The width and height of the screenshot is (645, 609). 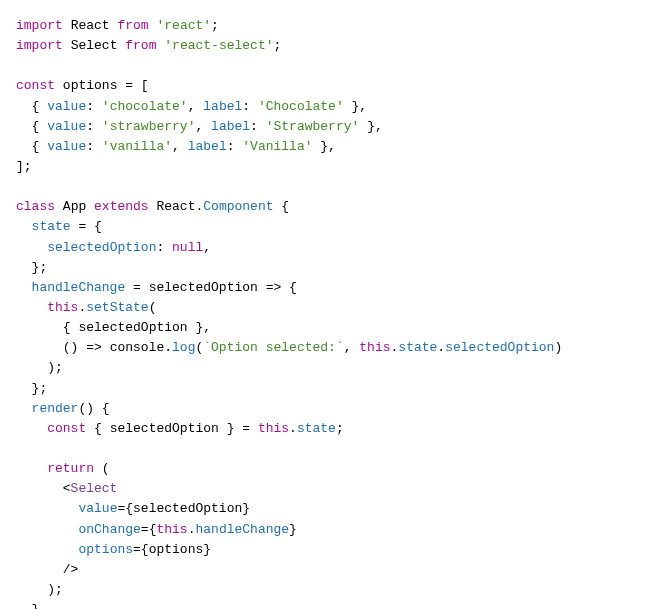 What do you see at coordinates (149, 126) in the screenshot?
I see `string-strawberry: 'strawberry'` at bounding box center [149, 126].